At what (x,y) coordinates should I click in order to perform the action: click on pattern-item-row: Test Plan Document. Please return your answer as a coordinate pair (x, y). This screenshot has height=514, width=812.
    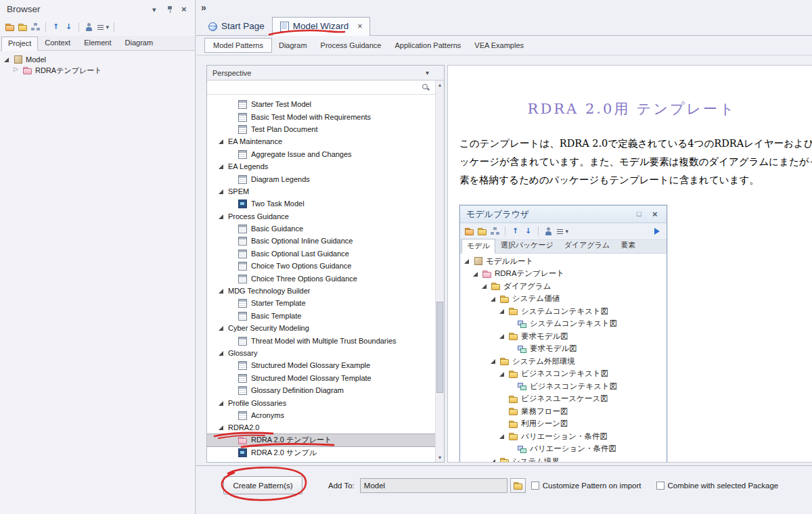
    Looking at the image, I should click on (321, 129).